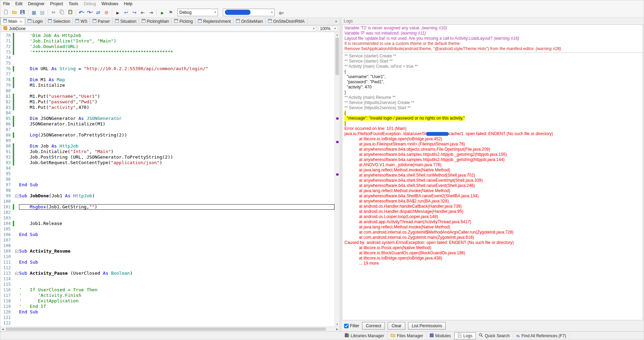 The width and height of the screenshot is (644, 340). Describe the element at coordinates (151, 12) in the screenshot. I see `indent-button: ⇥` at that location.